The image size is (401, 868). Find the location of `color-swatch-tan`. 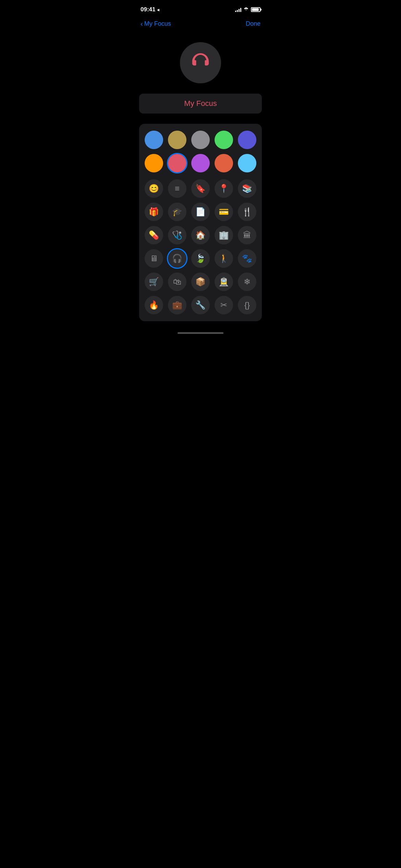

color-swatch-tan is located at coordinates (177, 140).